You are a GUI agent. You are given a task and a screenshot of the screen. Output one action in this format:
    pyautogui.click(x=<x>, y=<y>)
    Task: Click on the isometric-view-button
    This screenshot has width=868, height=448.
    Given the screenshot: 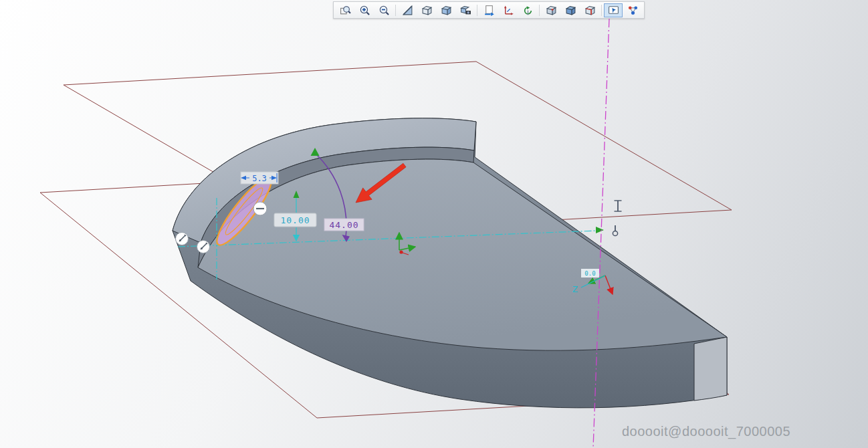 What is the action you would take?
    pyautogui.click(x=551, y=11)
    